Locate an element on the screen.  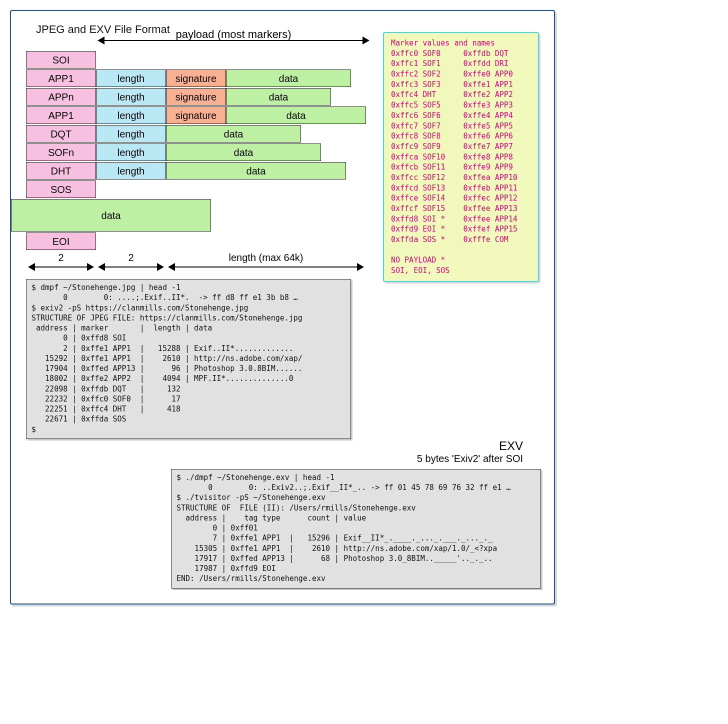
terminal-jpeg-dump: $ dmpf ~/Stonehenge.jpg | head -1 0 0: .… is located at coordinates (188, 359).